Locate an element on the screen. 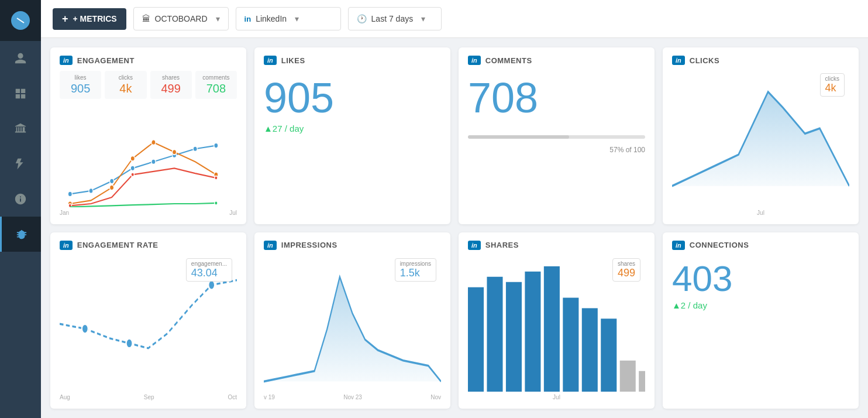 The height and width of the screenshot is (418, 868). clicks-value: 4k is located at coordinates (125, 89).